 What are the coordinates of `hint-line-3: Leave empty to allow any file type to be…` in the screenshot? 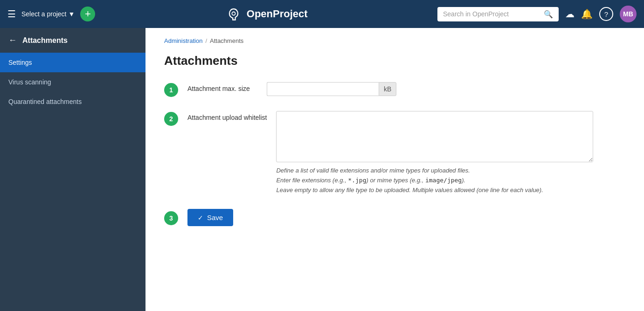 It's located at (409, 190).